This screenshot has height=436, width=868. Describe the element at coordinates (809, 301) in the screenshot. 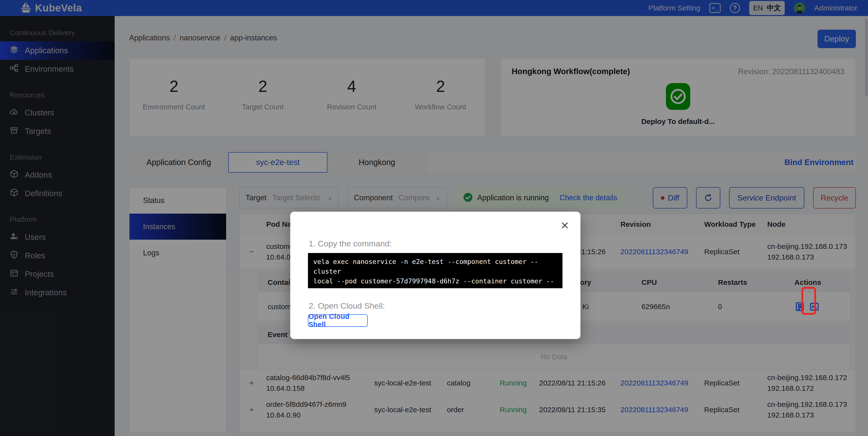

I see `annotation-highlight-box` at that location.